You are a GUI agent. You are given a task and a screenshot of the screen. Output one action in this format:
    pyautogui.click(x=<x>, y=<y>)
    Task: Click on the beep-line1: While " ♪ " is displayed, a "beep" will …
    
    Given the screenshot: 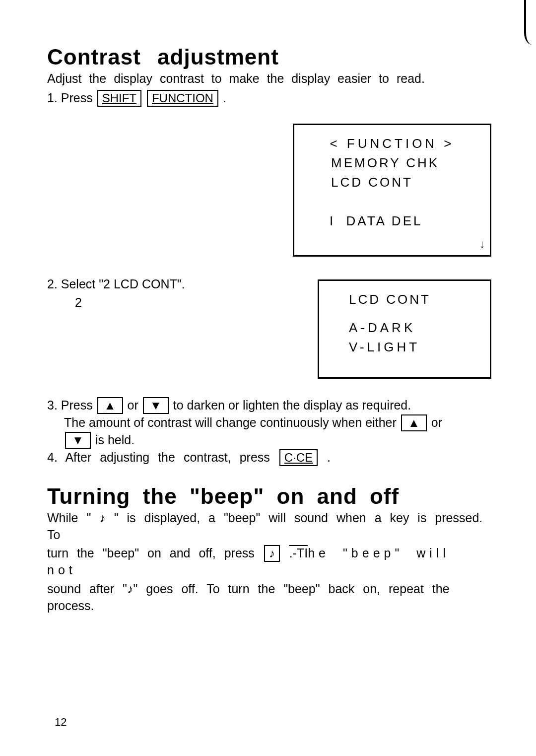 What is the action you would take?
    pyautogui.click(x=269, y=527)
    